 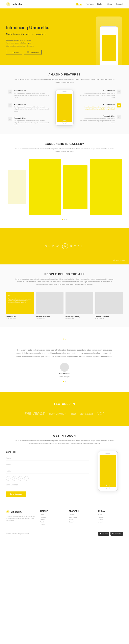 What do you see at coordinates (65, 36) in the screenshot?
I see `hero-section: Introducing Umbrella. Made to modify and…` at bounding box center [65, 36].